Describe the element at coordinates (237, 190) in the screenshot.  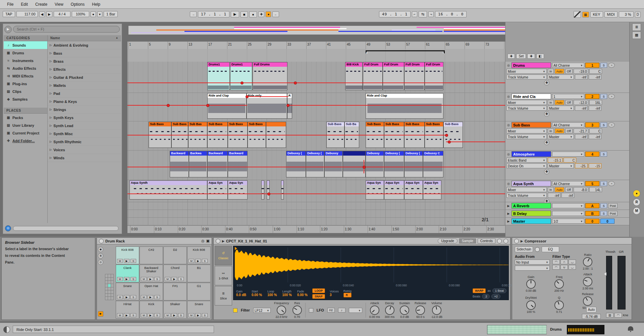
I see `clip-aqua-syn: Aqua Syn` at that location.